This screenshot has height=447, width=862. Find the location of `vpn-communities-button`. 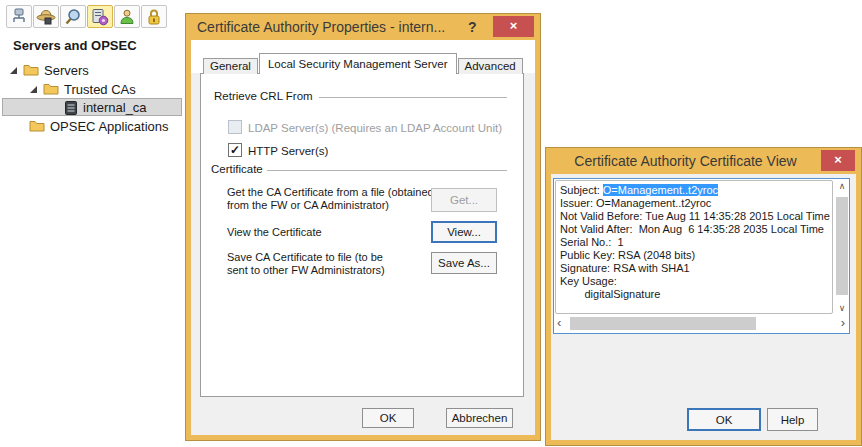

vpn-communities-button is located at coordinates (154, 16).